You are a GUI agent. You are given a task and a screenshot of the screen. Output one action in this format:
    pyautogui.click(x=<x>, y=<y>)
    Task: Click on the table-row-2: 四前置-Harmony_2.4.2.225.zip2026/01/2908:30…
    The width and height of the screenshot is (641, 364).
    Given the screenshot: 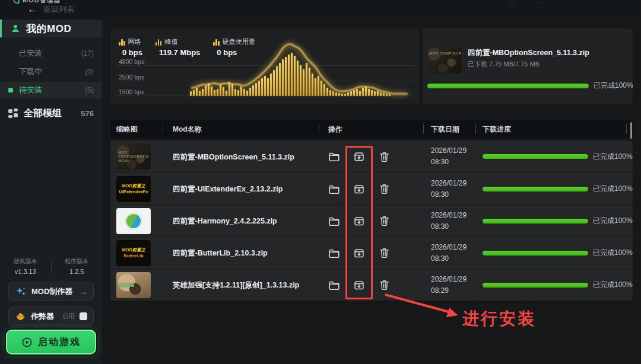 What is the action you would take?
    pyautogui.click(x=372, y=221)
    